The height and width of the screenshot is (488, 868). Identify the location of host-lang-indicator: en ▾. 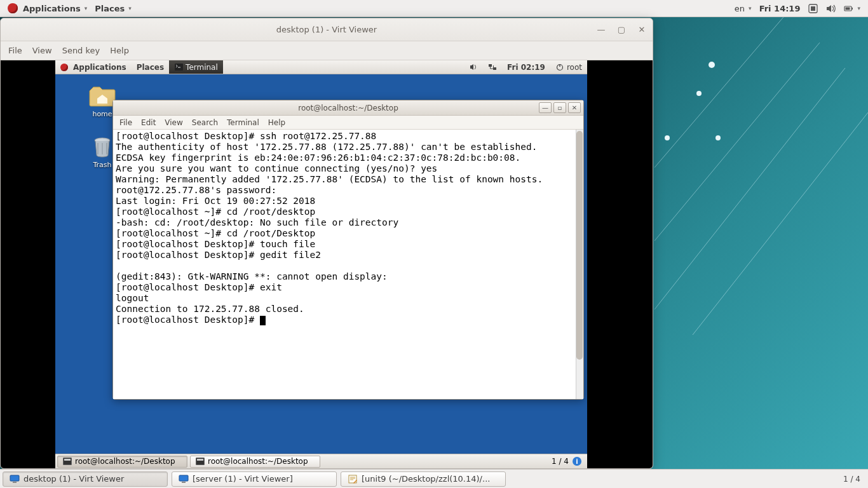
(743, 9).